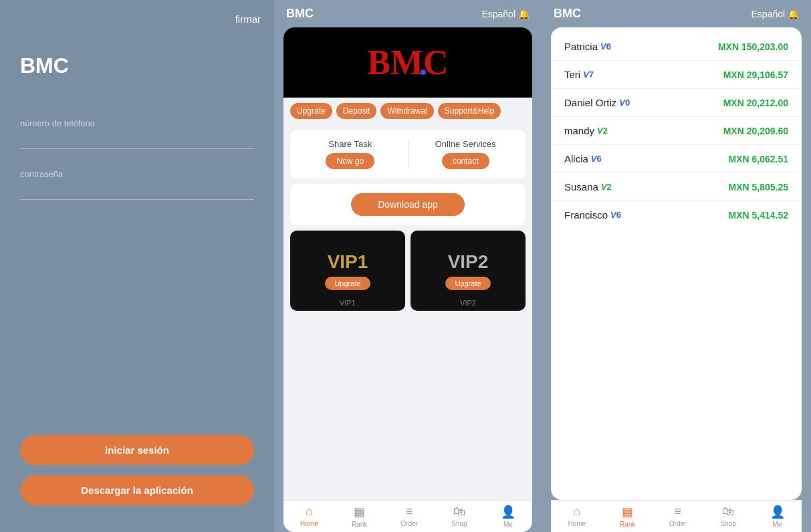  Describe the element at coordinates (309, 512) in the screenshot. I see `home-icon: ⌂` at that location.